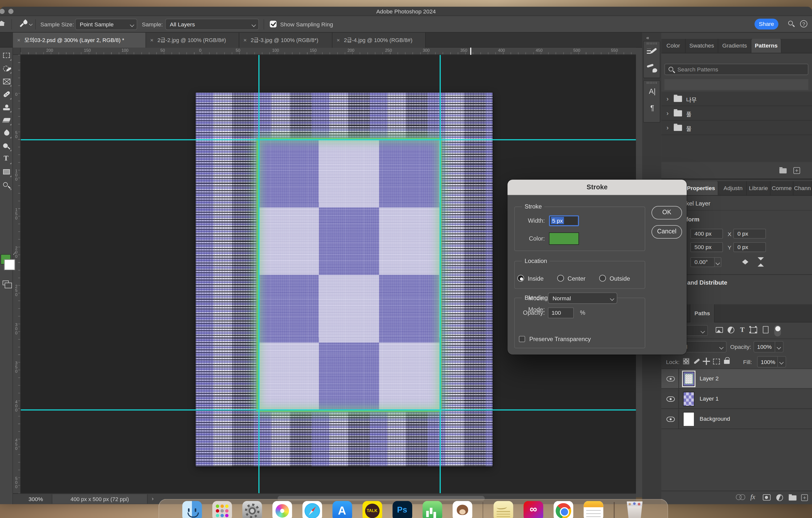 The image size is (812, 518). What do you see at coordinates (6, 185) in the screenshot?
I see `tool-zoom` at bounding box center [6, 185].